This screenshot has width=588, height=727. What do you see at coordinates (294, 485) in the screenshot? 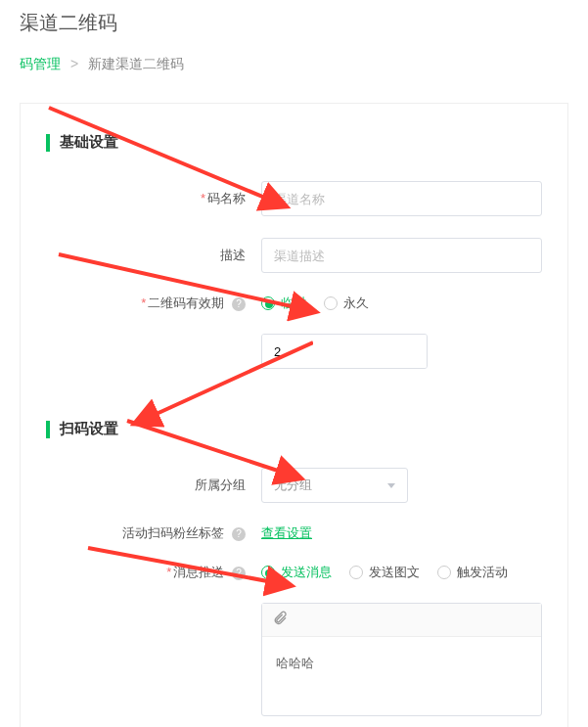
I see `select-group-value: 无分组` at bounding box center [294, 485].